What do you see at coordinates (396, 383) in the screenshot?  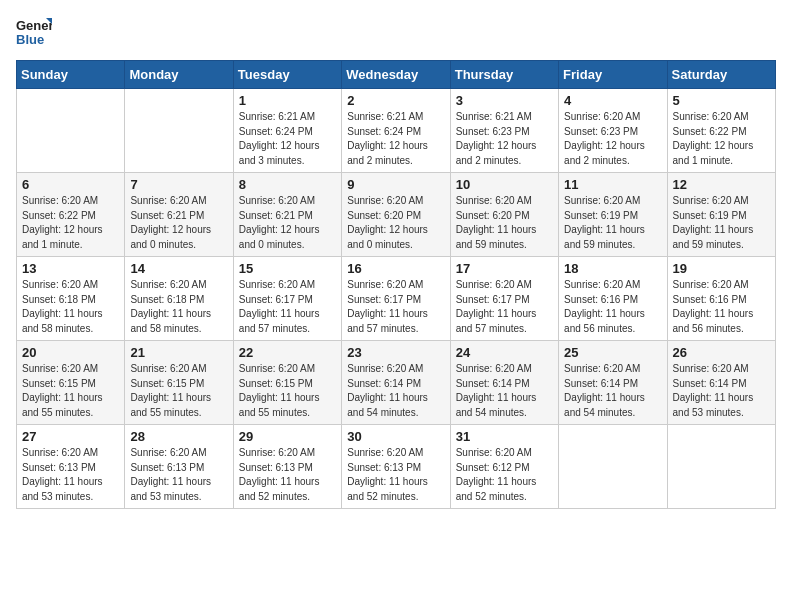 I see `week-row-4: 20Sunrise: 6:20 AM Sunset: 6:15 PM Dayli…` at bounding box center [396, 383].